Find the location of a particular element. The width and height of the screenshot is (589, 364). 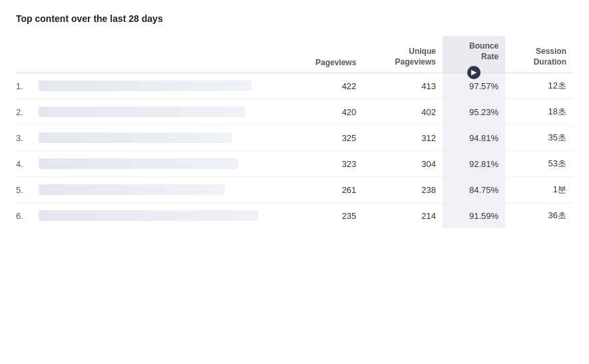

row-bounce-rate: 94.81% is located at coordinates (474, 138).